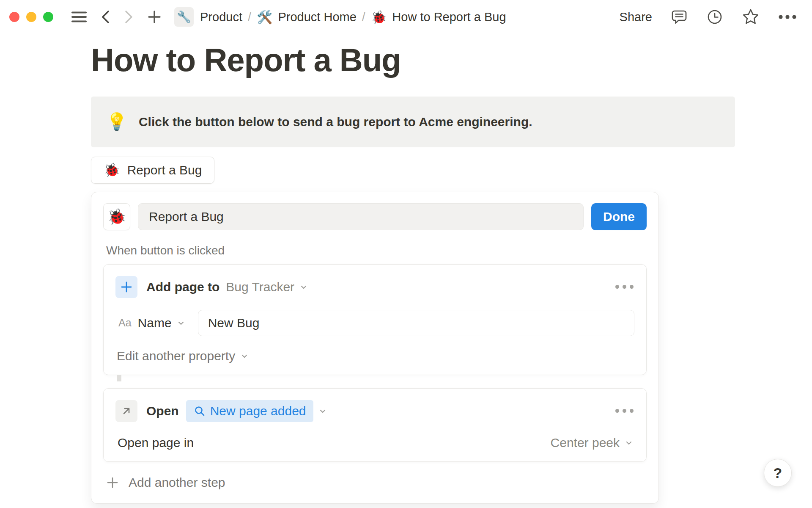 Image resolution: width=812 pixels, height=508 pixels. I want to click on forward-icon, so click(129, 17).